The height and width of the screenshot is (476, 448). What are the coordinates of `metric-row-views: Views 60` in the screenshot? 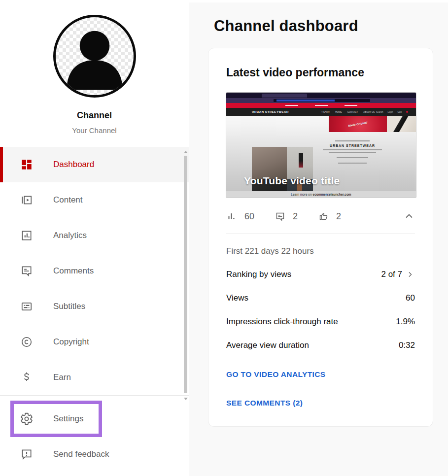 It's located at (320, 298).